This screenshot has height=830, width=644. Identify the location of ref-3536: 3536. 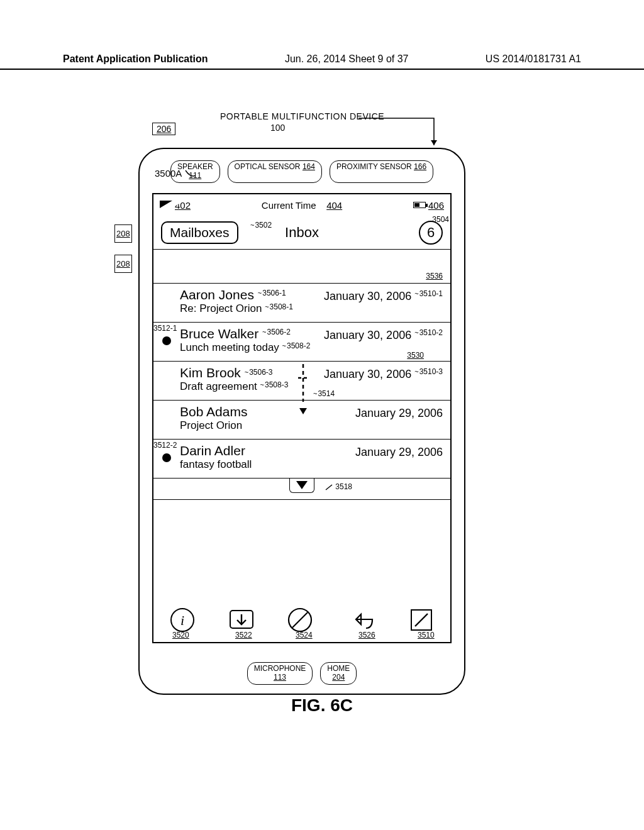
(434, 276).